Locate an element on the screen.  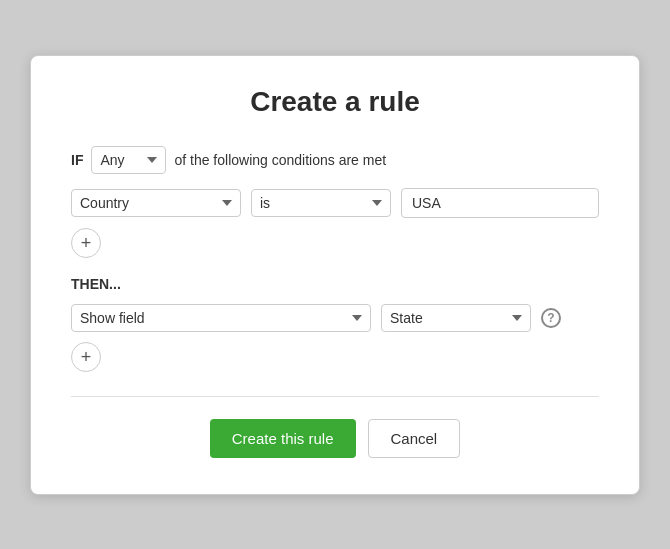
condition-text: of the following conditions are met is located at coordinates (280, 160).